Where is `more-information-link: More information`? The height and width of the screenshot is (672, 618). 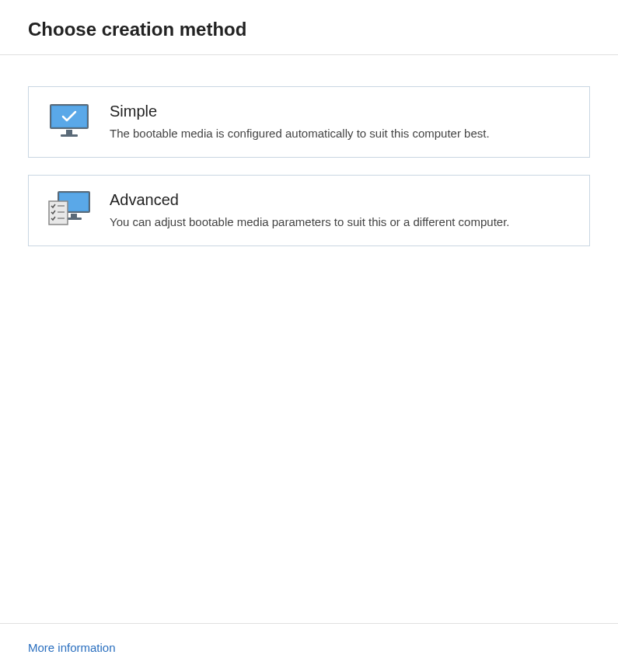 more-information-link: More information is located at coordinates (72, 648).